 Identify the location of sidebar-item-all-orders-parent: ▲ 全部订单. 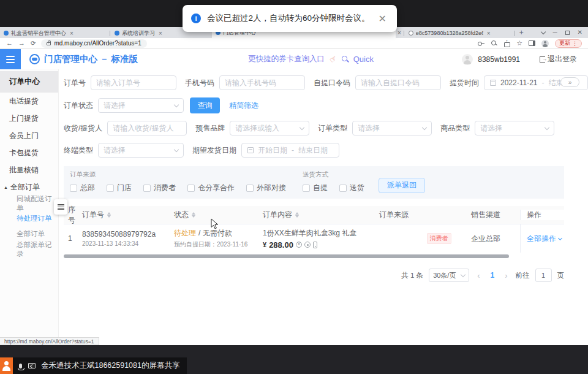
(29, 187).